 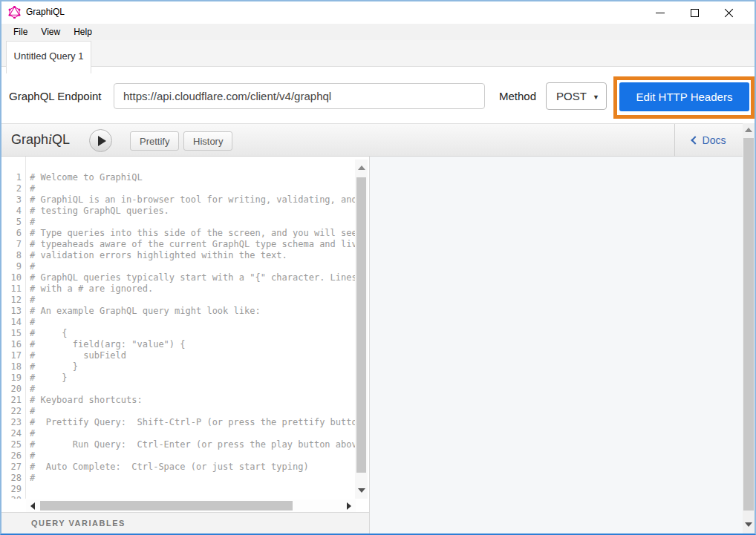 What do you see at coordinates (708, 140) in the screenshot?
I see `docs-toggle-button: Docs` at bounding box center [708, 140].